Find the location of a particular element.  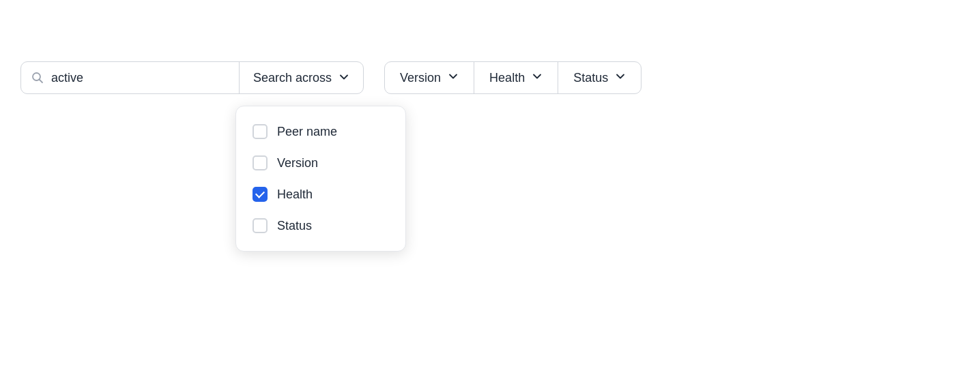

status-filter-chevron-icon is located at coordinates (620, 78).